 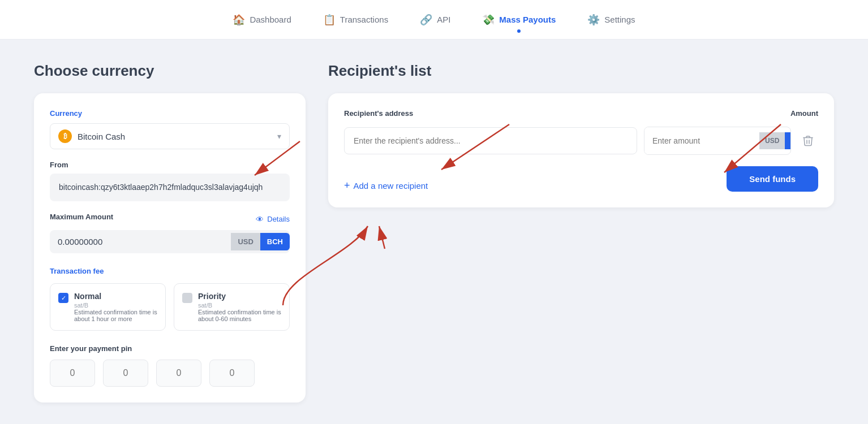 I want to click on amount-input-group: USD BCH, so click(x=717, y=141).